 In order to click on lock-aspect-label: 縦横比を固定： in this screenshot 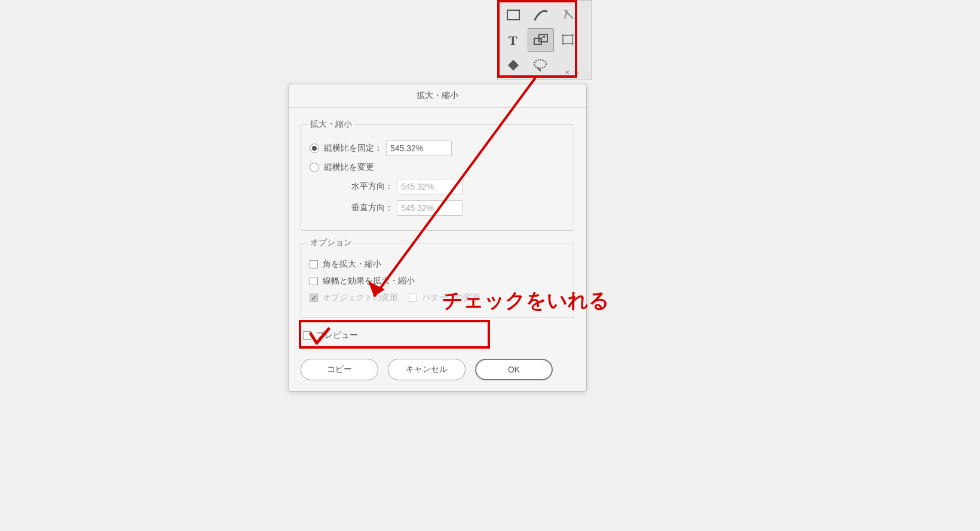, I will do `click(353, 148)`.